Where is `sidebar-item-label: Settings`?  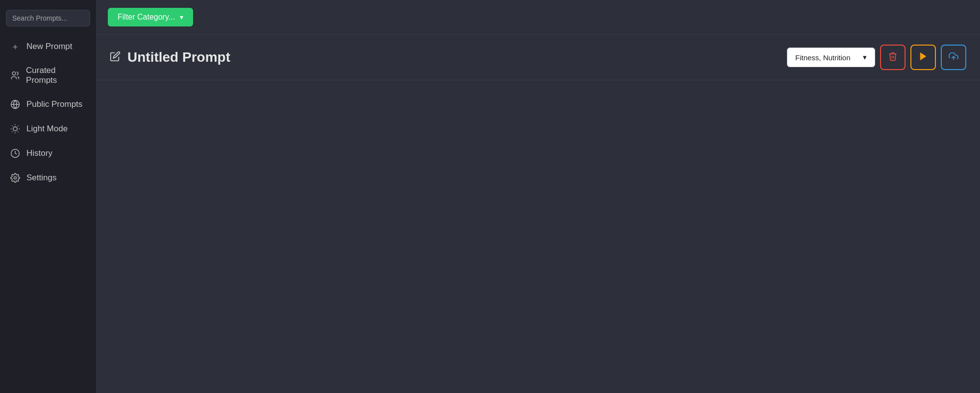 sidebar-item-label: Settings is located at coordinates (41, 178).